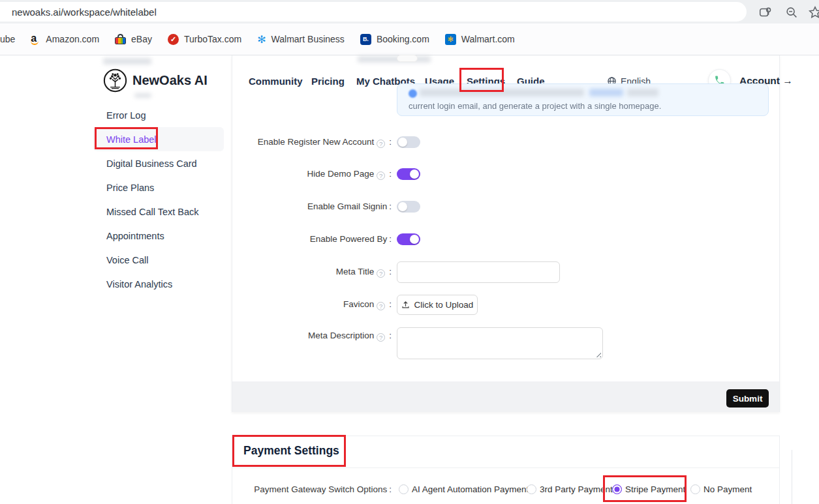  Describe the element at coordinates (115, 81) in the screenshot. I see `newoaks-logo` at that location.